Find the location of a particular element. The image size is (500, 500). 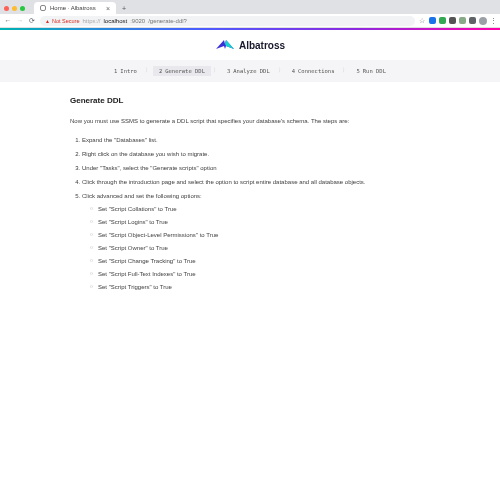

instruction-item: Click advanced and set the following opt… is located at coordinates (256, 242).